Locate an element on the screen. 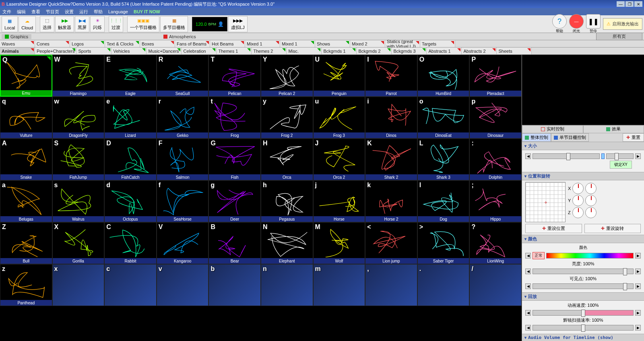  category-tab: Music+Dancers is located at coordinates (164, 51).